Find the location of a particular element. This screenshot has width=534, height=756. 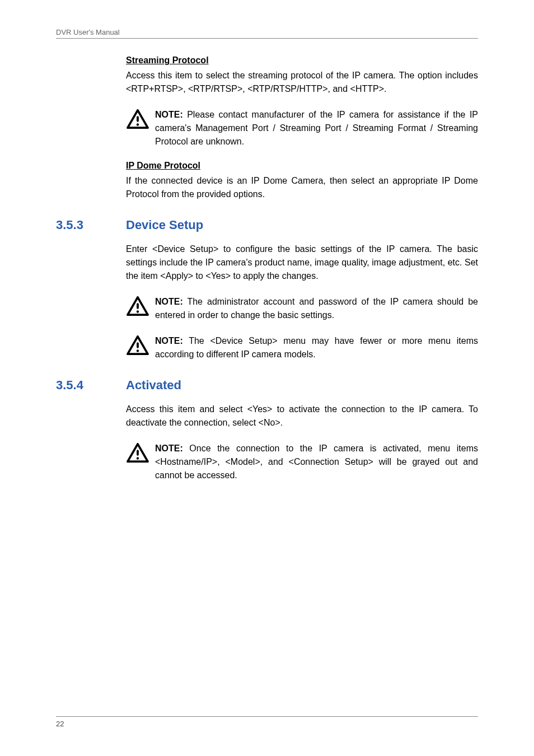

streaming-protocol-heading: Streaming Protocol is located at coordinates (302, 60).